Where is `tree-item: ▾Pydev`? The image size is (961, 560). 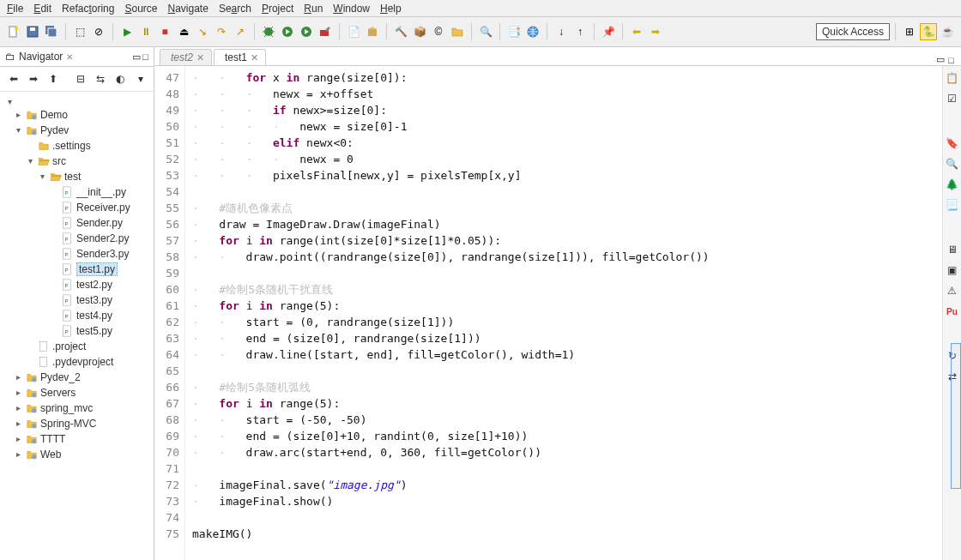 tree-item: ▾Pydev is located at coordinates (82, 130).